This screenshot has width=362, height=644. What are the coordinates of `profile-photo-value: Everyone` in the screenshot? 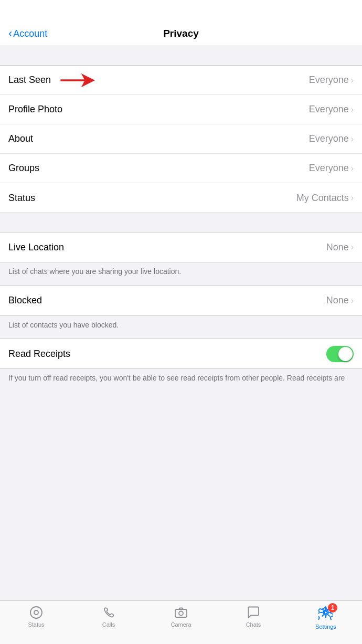 It's located at (329, 109).